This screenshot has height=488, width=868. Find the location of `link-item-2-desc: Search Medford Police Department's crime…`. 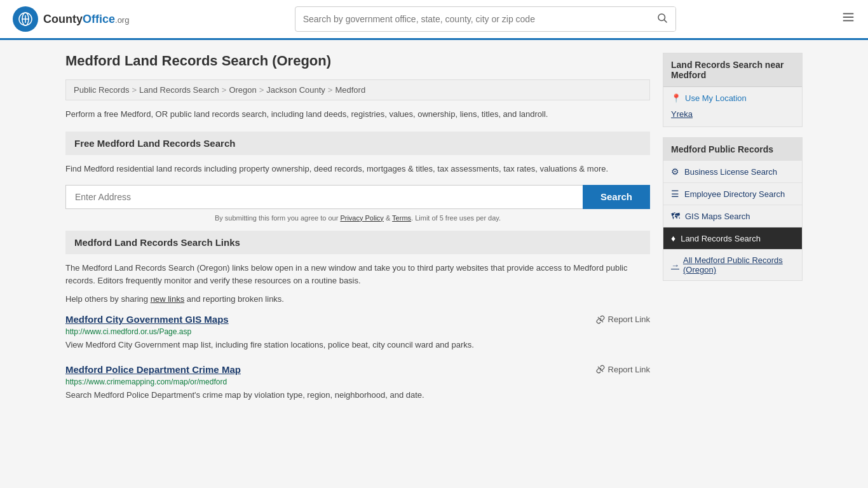

link-item-2-desc: Search Medford Police Department's crime… is located at coordinates (358, 395).